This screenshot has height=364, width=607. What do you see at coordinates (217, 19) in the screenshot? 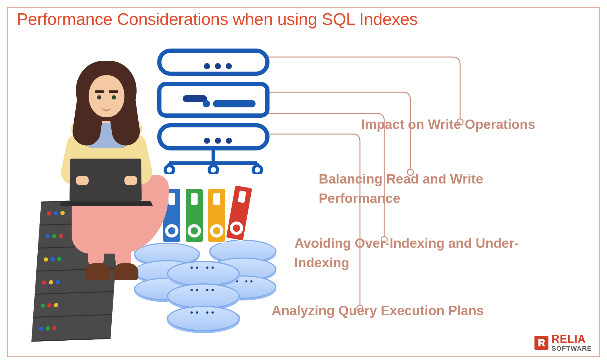
I see `page-title: Performance Considerations when using SQ…` at bounding box center [217, 19].